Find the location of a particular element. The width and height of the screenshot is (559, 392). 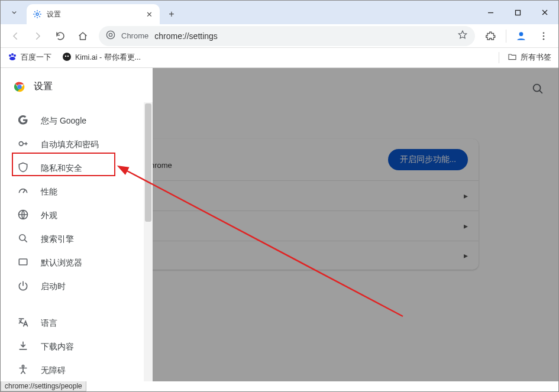

reload-button is located at coordinates (60, 36).